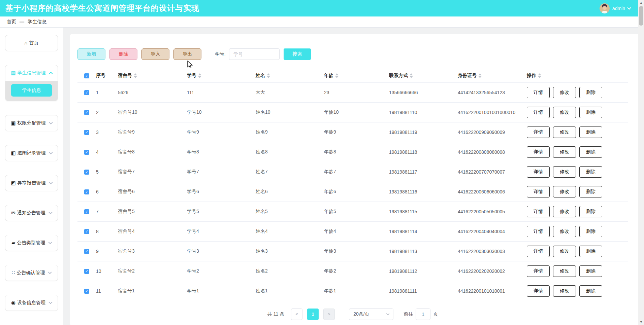  I want to click on sidebar-item-0: ⌂首页, so click(32, 43).